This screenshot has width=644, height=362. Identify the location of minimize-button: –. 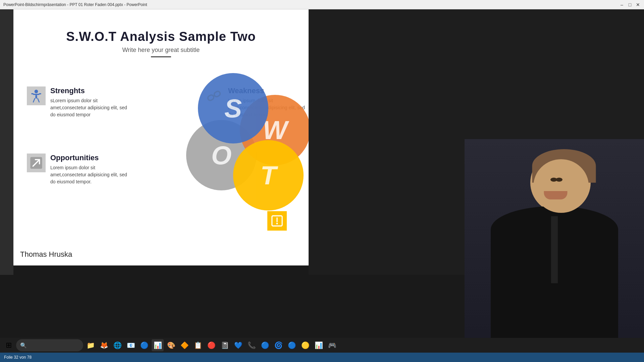
(622, 5).